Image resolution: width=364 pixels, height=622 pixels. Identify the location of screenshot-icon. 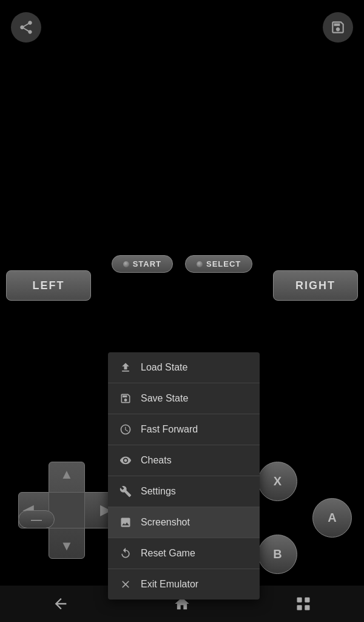
(126, 522).